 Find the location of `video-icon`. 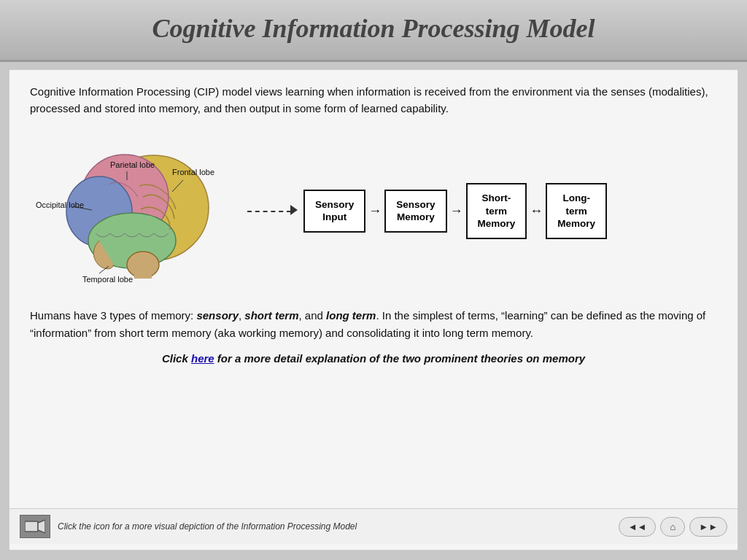

video-icon is located at coordinates (35, 526).